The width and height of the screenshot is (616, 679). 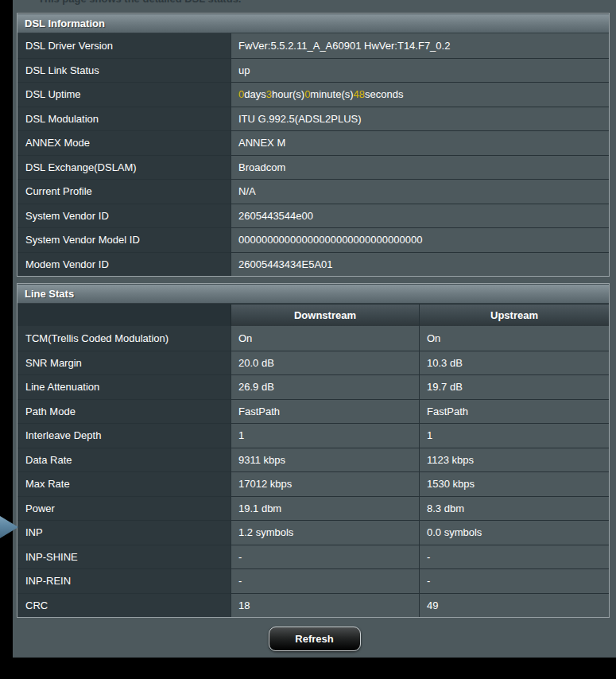 What do you see at coordinates (326, 533) in the screenshot?
I see `row-value-downstream: 1.2 symbols` at bounding box center [326, 533].